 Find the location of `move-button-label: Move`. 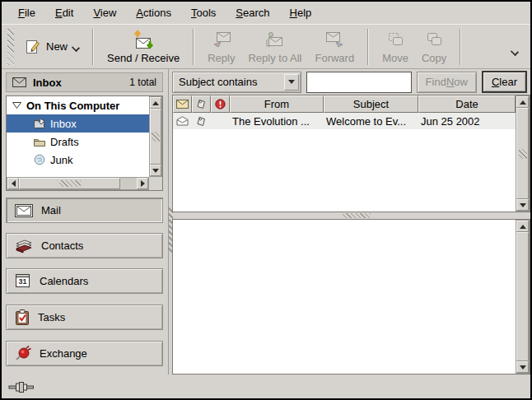

move-button-label: Move is located at coordinates (395, 58).